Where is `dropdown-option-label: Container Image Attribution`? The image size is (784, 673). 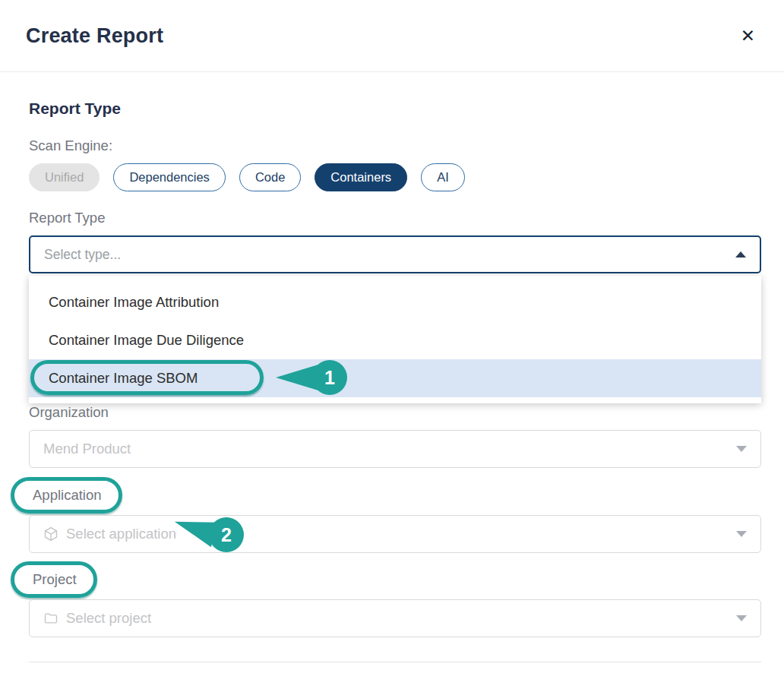
dropdown-option-label: Container Image Attribution is located at coordinates (134, 302).